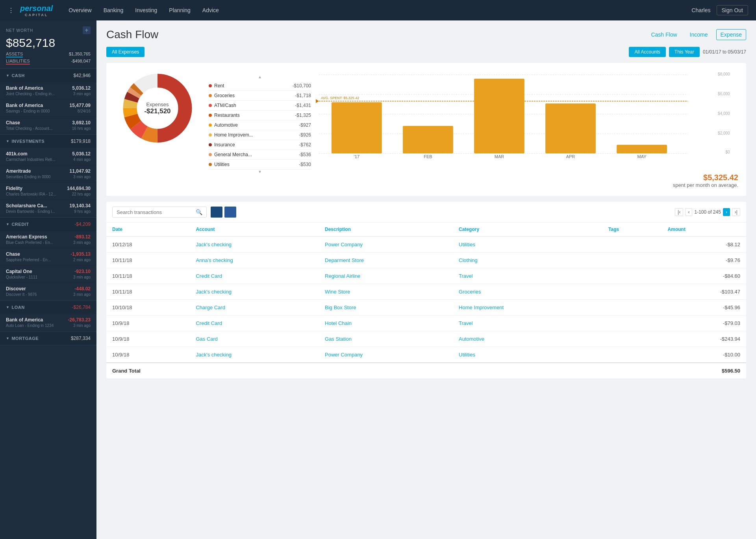  What do you see at coordinates (303, 105) in the screenshot?
I see `legend-value: -$1,431` at bounding box center [303, 105].